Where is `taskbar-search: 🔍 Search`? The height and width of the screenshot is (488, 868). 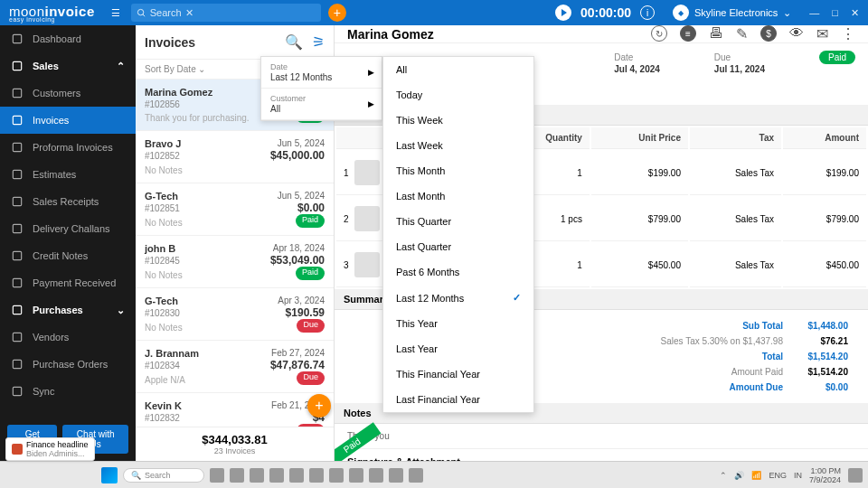 taskbar-search: 🔍 Search is located at coordinates (164, 475).